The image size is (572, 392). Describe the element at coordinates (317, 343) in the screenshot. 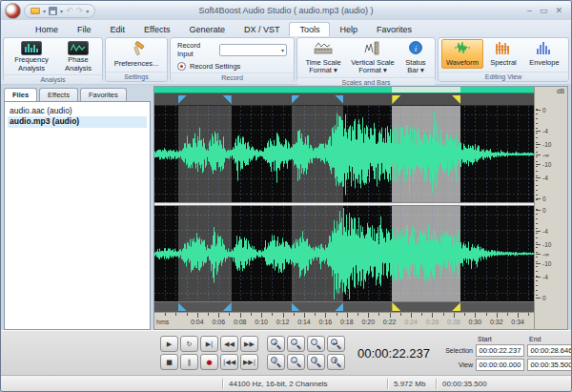

I see `zoom-default-button: ‥` at that location.